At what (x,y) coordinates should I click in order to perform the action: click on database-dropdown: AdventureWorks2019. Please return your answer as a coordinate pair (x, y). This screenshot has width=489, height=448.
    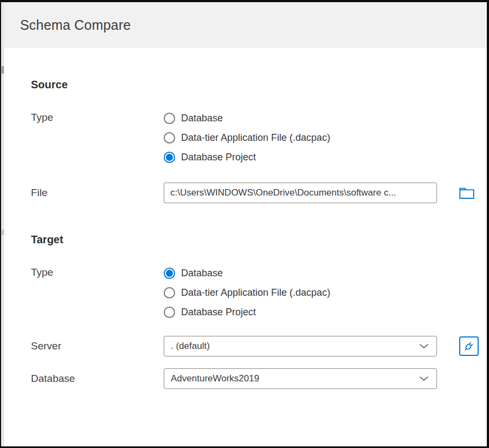
    Looking at the image, I should click on (300, 379).